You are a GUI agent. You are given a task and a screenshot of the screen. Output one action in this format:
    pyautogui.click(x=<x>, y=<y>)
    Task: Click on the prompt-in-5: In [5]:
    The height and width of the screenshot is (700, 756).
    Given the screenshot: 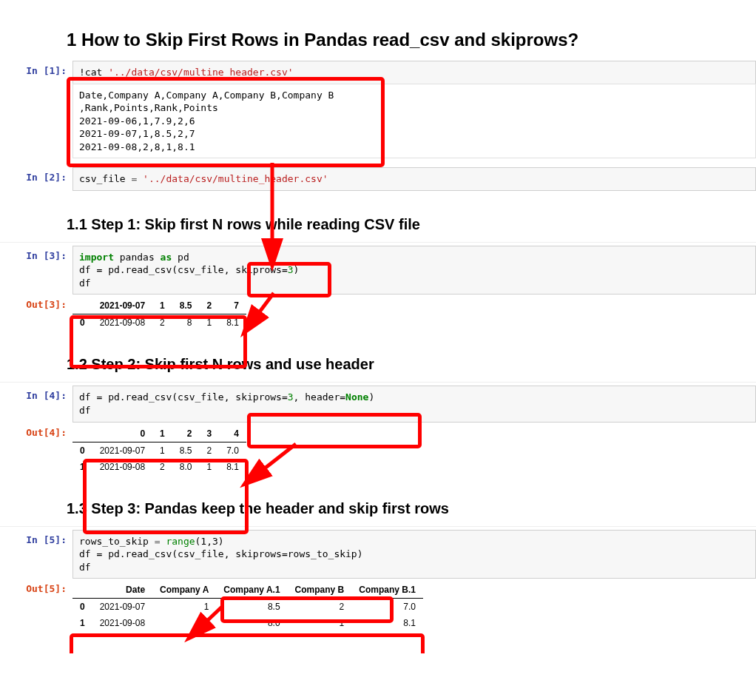 What is the action you would take?
    pyautogui.click(x=36, y=537)
    